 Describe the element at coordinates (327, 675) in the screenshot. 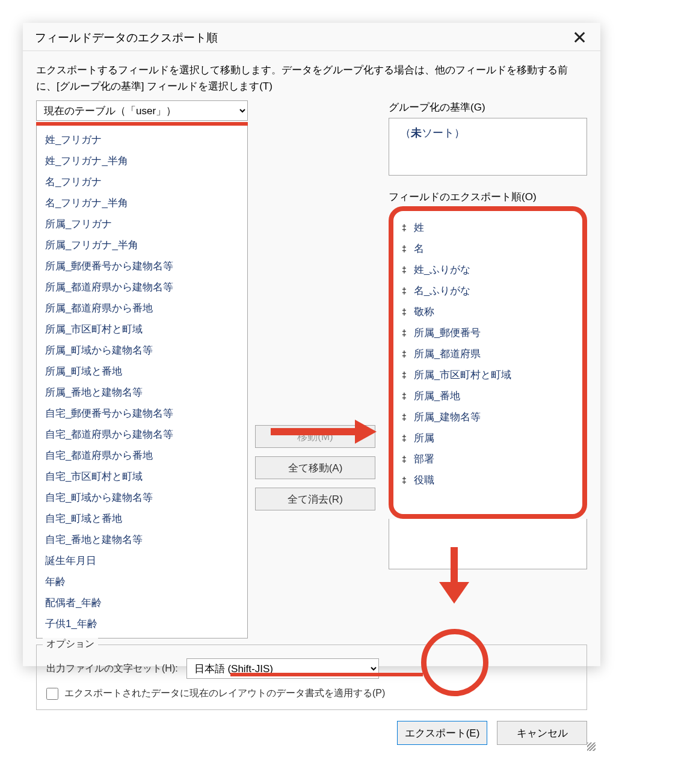

I see `annotation-underline-charset` at that location.